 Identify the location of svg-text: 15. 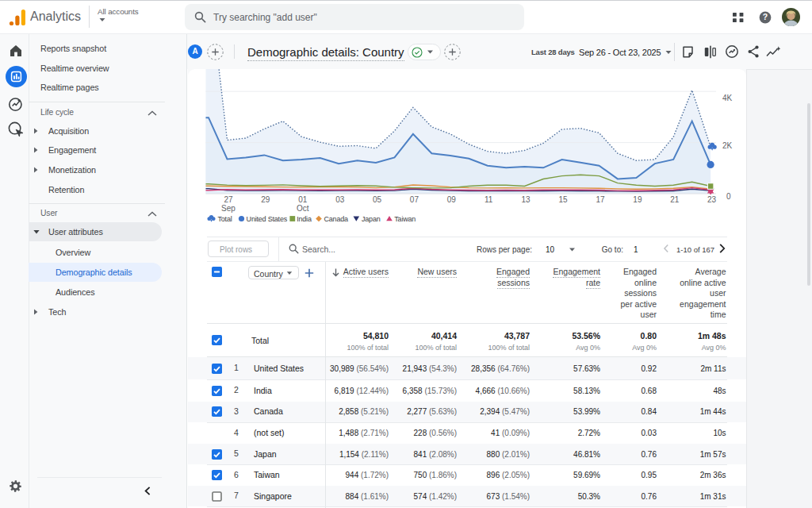
(564, 200).